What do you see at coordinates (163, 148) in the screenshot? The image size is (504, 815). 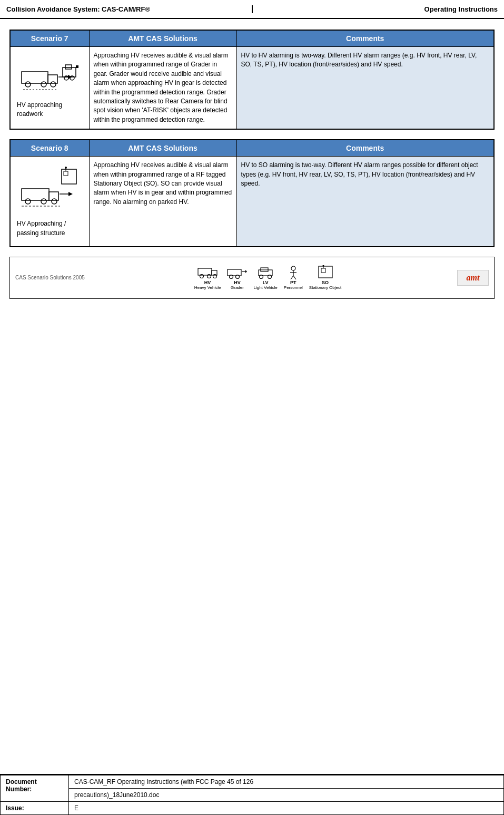 I see `amt8-heading: AMT CAS Solutions` at bounding box center [163, 148].